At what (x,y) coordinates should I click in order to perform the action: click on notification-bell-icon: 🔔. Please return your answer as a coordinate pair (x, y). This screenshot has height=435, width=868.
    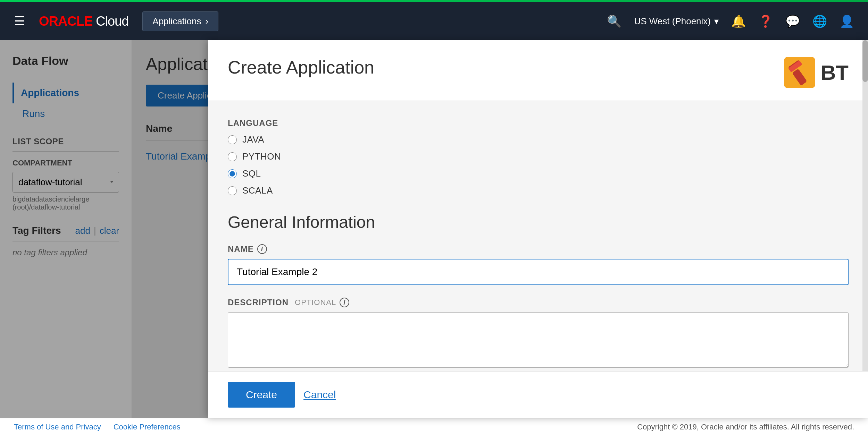
    Looking at the image, I should click on (738, 21).